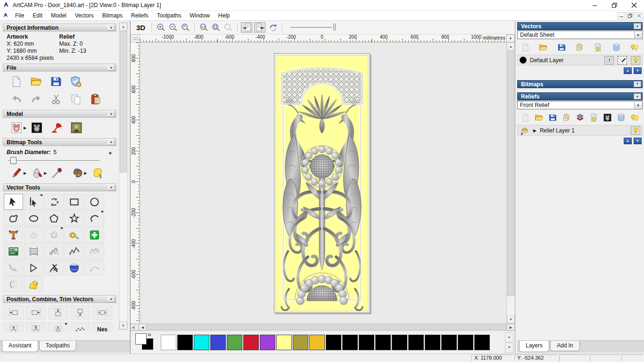  Describe the element at coordinates (58, 327) in the screenshot. I see `centre-pin-icon: ⚑` at that location.